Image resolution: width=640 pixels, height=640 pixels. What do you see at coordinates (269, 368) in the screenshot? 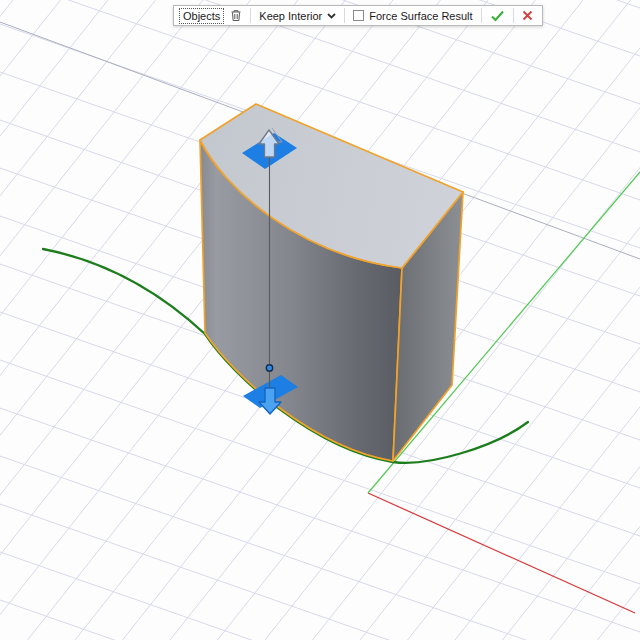
I see `extrude-anchor-dot` at bounding box center [269, 368].